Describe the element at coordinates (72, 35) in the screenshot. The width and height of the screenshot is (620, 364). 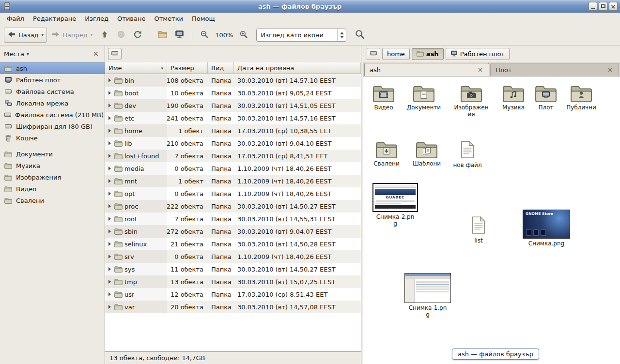
I see `forward-button: Напред ▾` at that location.